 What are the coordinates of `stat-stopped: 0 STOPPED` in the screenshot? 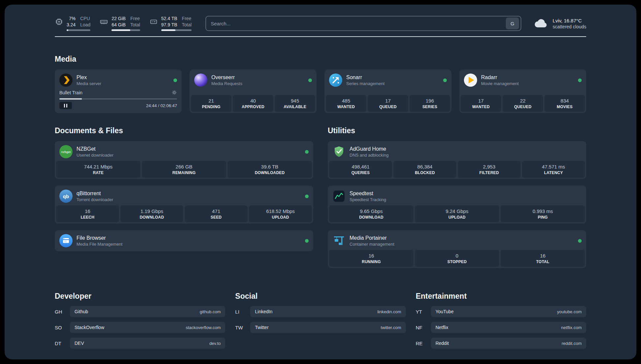 It's located at (457, 258).